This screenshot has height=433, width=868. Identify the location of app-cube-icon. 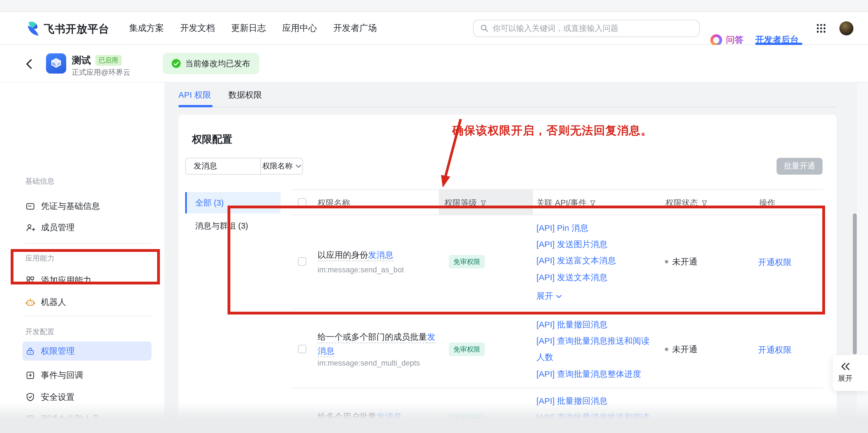
(56, 63).